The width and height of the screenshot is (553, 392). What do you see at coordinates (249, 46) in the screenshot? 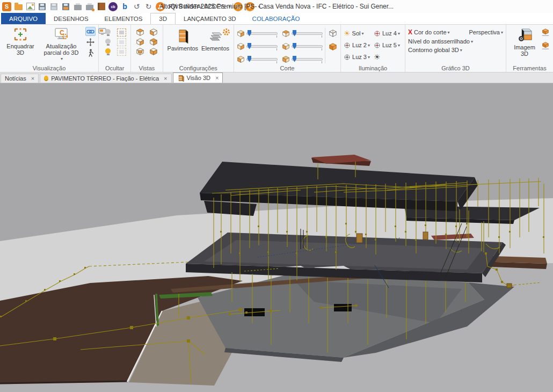
I see `cut-slider-y1-handle` at bounding box center [249, 46].